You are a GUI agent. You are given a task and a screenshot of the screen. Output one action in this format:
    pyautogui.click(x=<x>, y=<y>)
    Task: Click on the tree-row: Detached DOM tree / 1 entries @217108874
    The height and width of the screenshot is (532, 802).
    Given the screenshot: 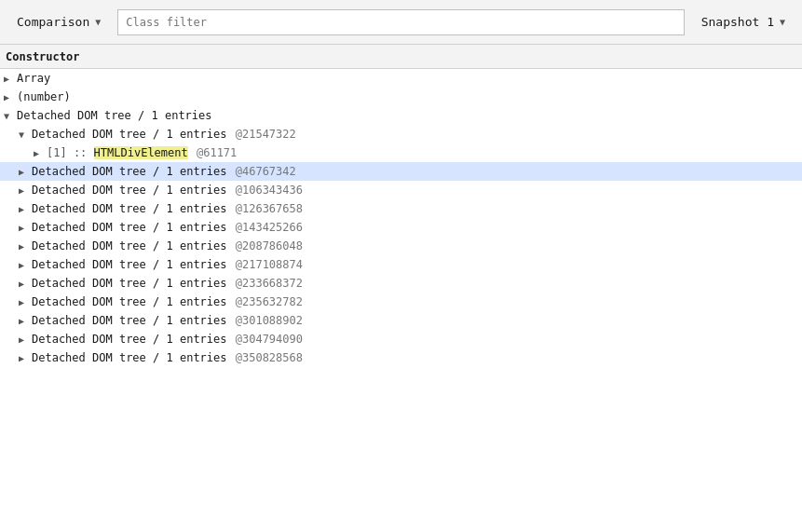 What is the action you would take?
    pyautogui.click(x=401, y=265)
    